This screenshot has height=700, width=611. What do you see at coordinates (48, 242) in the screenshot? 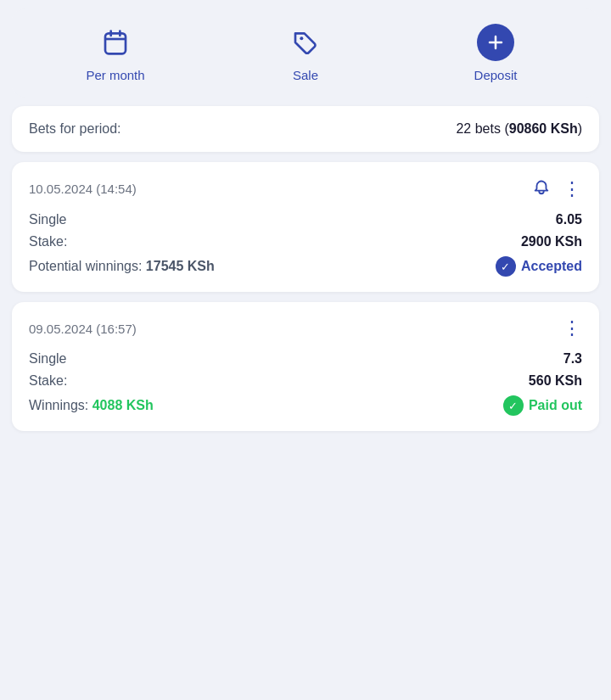
I see `bet-stake-label-0: Stake:` at bounding box center [48, 242].